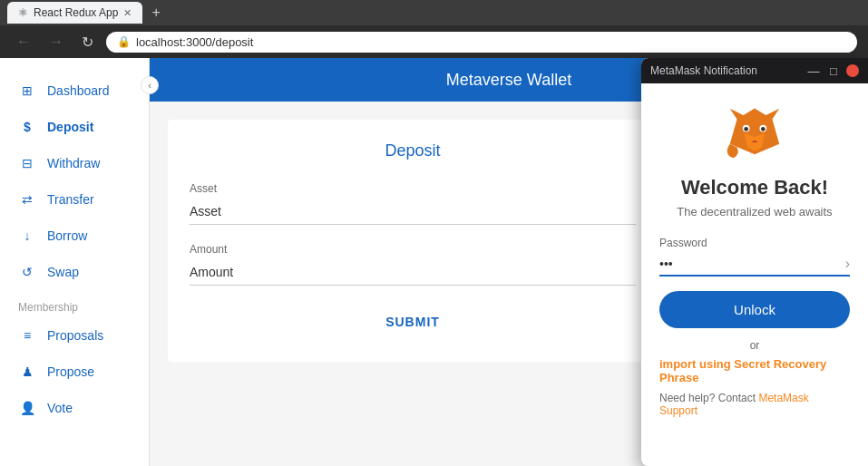  Describe the element at coordinates (74, 372) in the screenshot. I see `sidebar-item-propose: ♟ Propose` at that location.